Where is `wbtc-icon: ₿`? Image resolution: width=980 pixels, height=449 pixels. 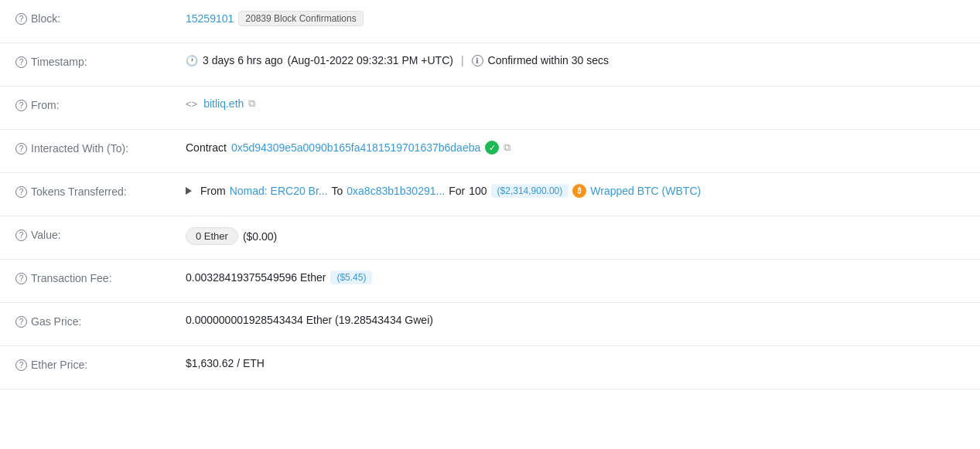 wbtc-icon: ₿ is located at coordinates (579, 191).